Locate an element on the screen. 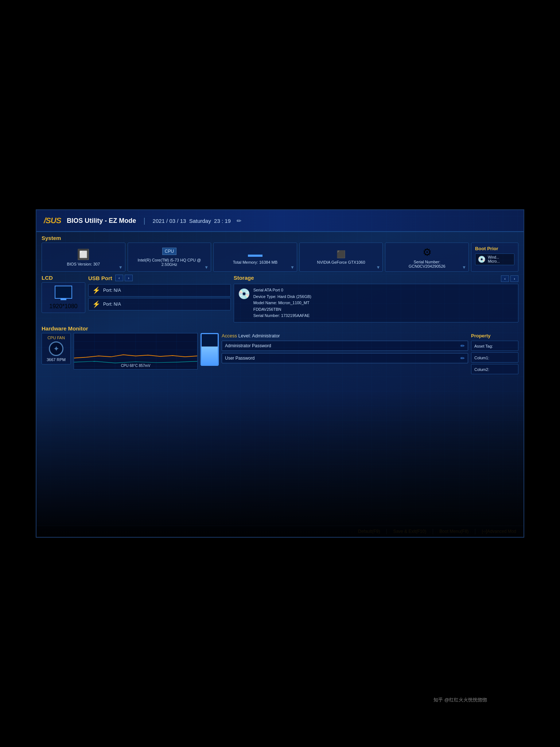 The image size is (560, 747). system-label: System is located at coordinates (280, 238).